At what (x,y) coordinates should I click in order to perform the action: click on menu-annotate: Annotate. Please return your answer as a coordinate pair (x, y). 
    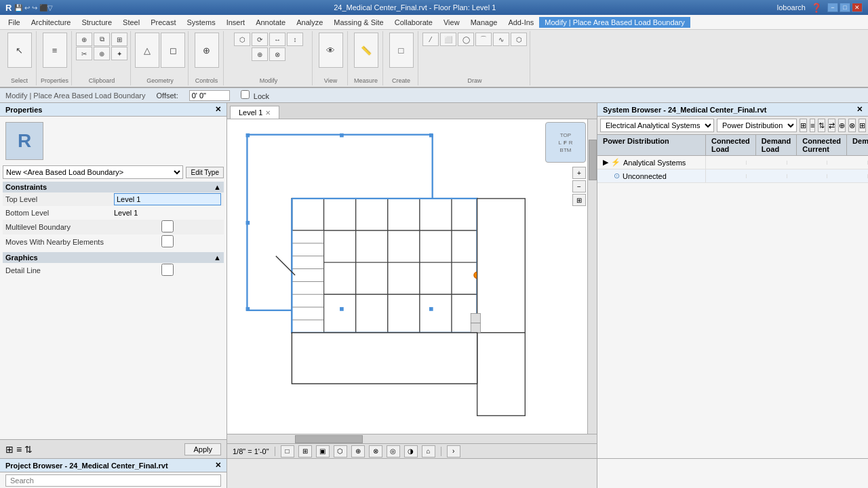
    Looking at the image, I should click on (271, 22).